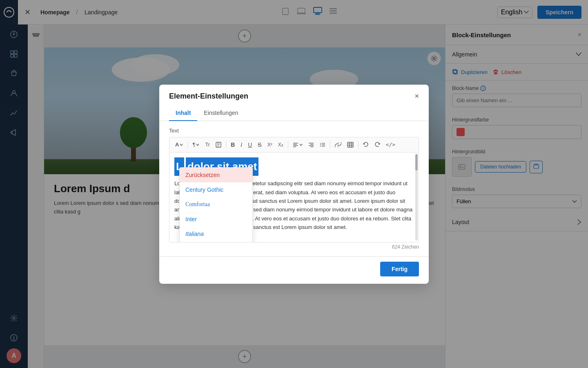 The width and height of the screenshot is (588, 368). Describe the element at coordinates (250, 145) in the screenshot. I see `underline-btn: U` at that location.